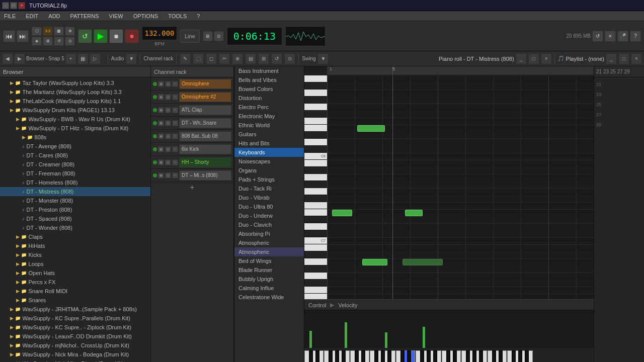  I want to click on sidebar-item: ♪DT - Cares (808), so click(75, 155).